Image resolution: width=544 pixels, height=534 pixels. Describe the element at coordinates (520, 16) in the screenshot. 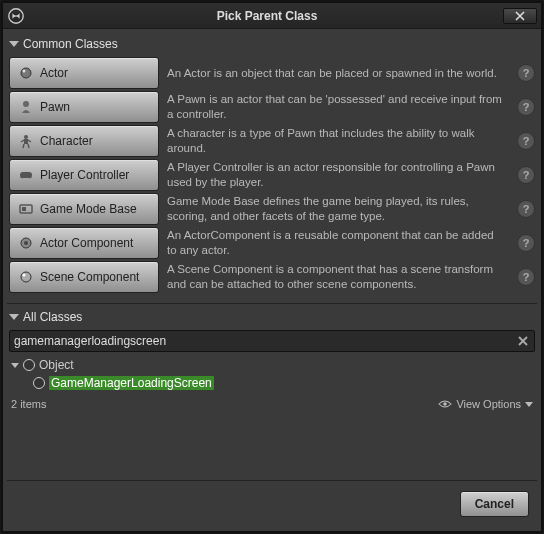

I see `close-button` at that location.